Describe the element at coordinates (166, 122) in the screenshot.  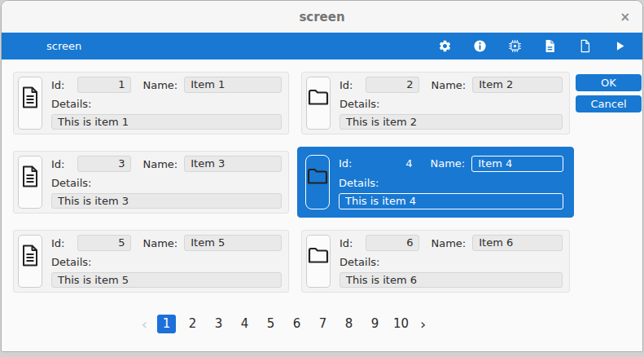
I see `details-field: This is item 1` at that location.